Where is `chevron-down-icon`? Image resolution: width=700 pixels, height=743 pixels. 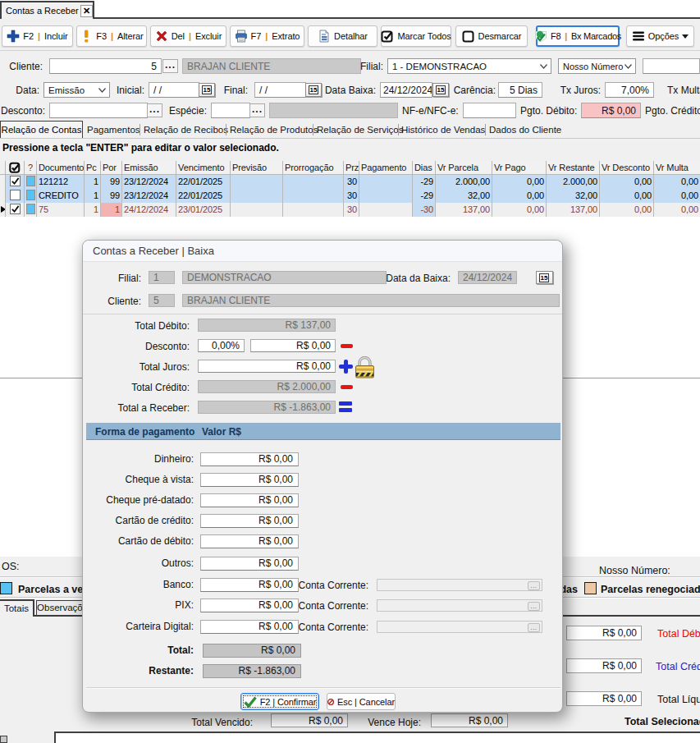
chevron-down-icon is located at coordinates (629, 67).